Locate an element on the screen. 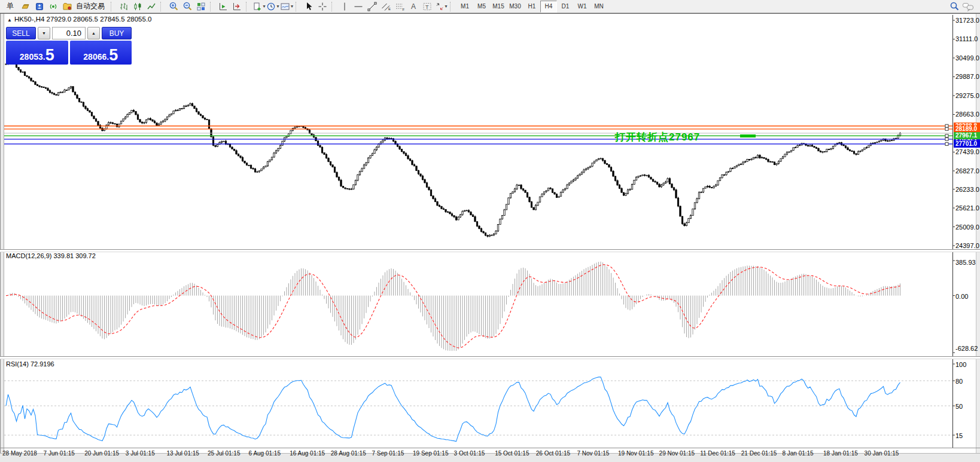 The image size is (980, 462). zoom-in-icon is located at coordinates (174, 7).